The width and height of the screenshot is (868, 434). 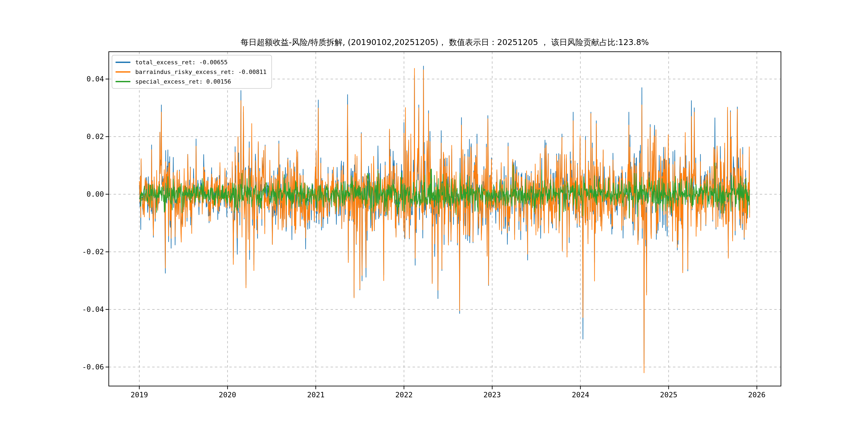 I want to click on legend-item-special: special_excess_ret: 0.00156, so click(x=191, y=82).